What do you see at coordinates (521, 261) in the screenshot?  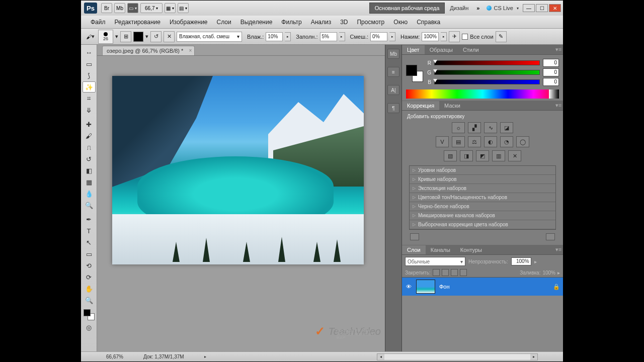 I see `opacity-input: 100%` at bounding box center [521, 261].